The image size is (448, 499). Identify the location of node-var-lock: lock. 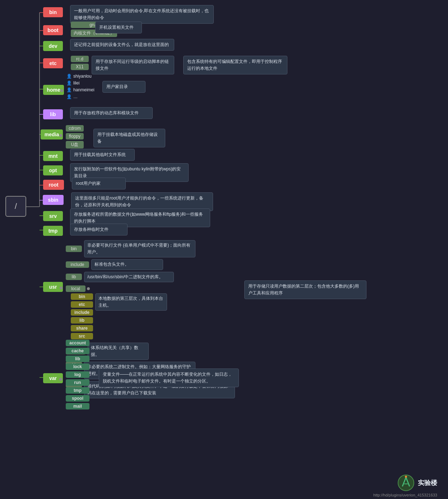
(78, 367).